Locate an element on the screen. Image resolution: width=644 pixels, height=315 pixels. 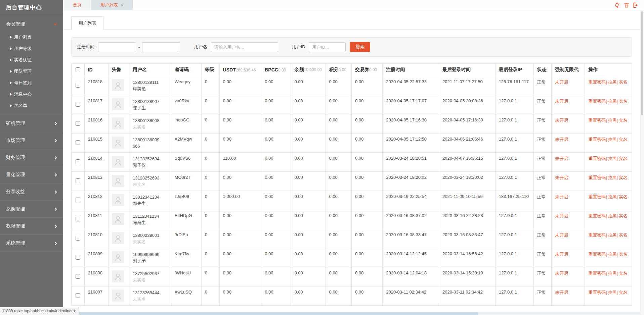
user-phone: 13128252694 is located at coordinates (150, 159).